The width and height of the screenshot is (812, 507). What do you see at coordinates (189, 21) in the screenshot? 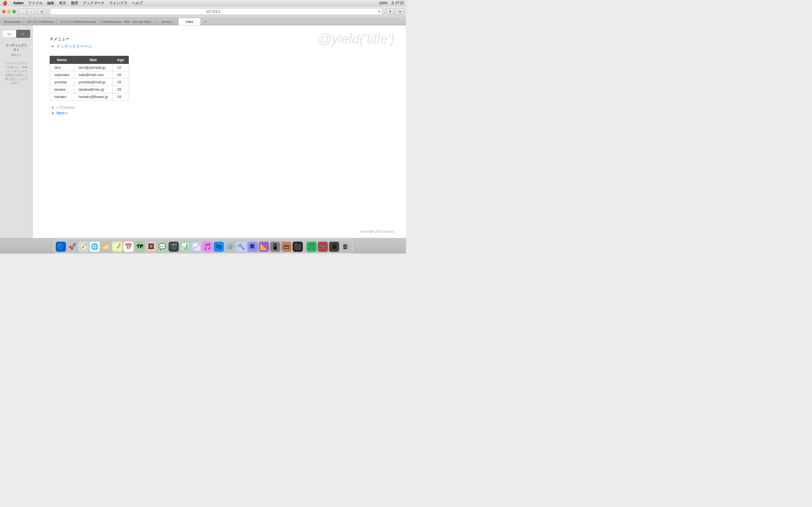
I see `tab-index: Index` at bounding box center [189, 21].